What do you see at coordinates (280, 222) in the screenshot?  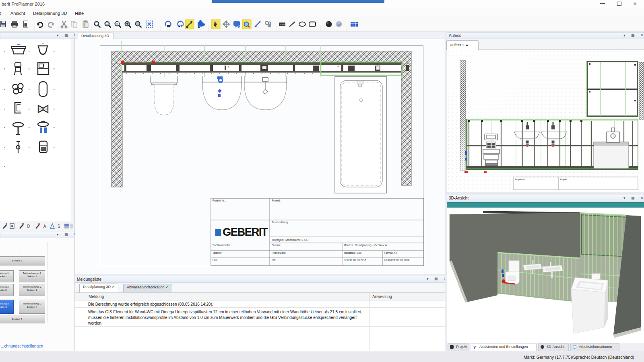 I see `svg-text: Beschreibung` at bounding box center [280, 222].